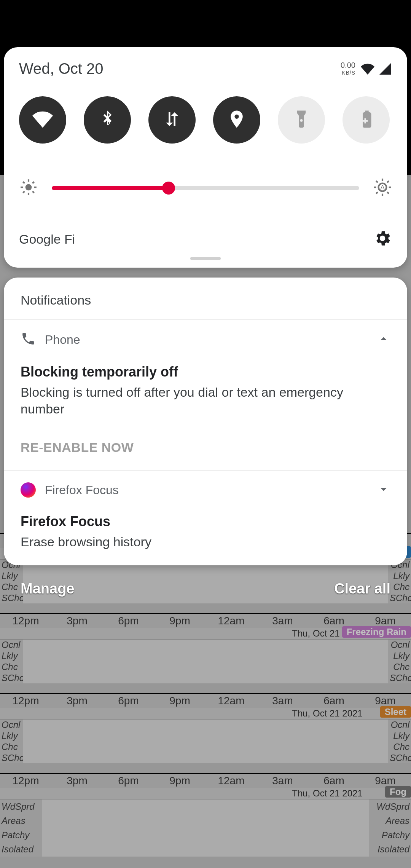  I want to click on brightness-auto-icon: A, so click(382, 188).